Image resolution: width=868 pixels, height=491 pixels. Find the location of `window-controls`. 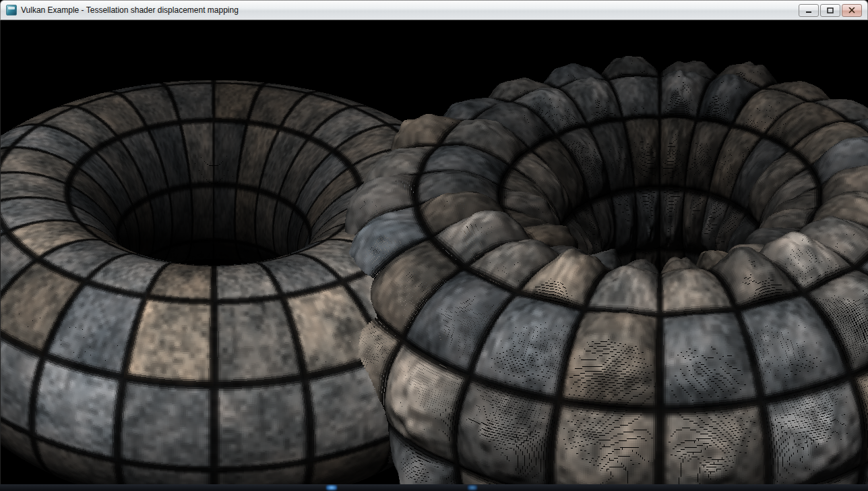

window-controls is located at coordinates (830, 11).